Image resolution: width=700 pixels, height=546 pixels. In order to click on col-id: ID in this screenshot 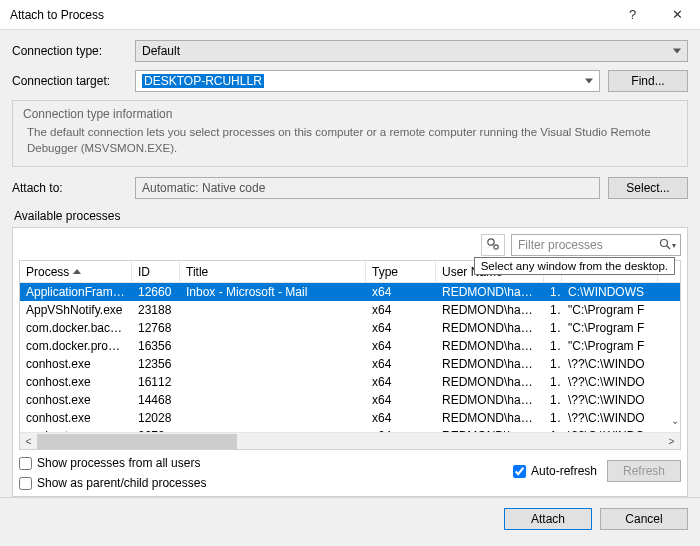, I will do `click(156, 272)`.